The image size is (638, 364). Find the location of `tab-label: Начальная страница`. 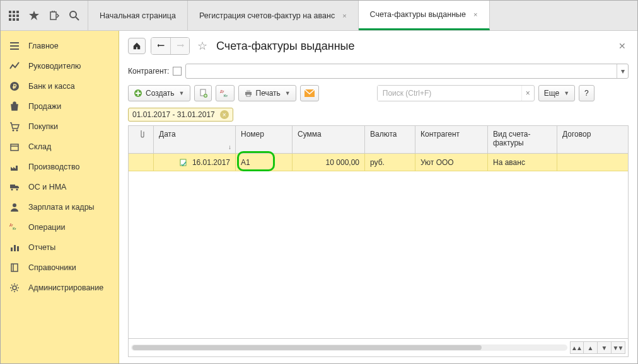

tab-label: Начальная страница is located at coordinates (137, 16).